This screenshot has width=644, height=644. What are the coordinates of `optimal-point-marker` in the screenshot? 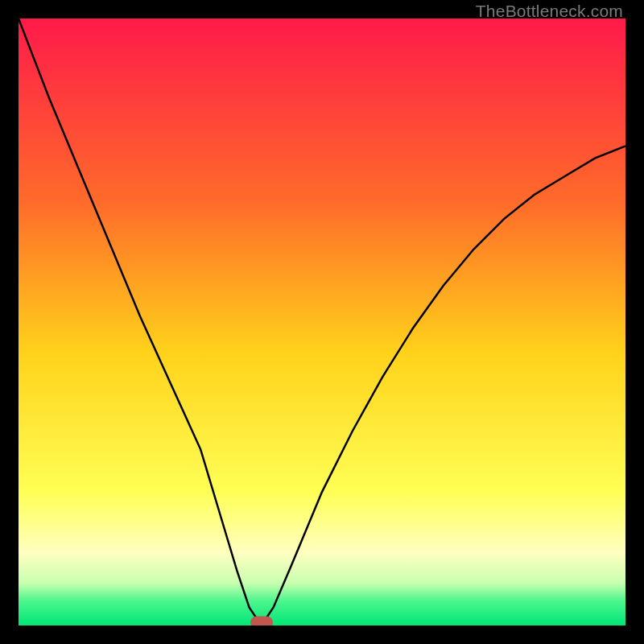 It's located at (262, 621).